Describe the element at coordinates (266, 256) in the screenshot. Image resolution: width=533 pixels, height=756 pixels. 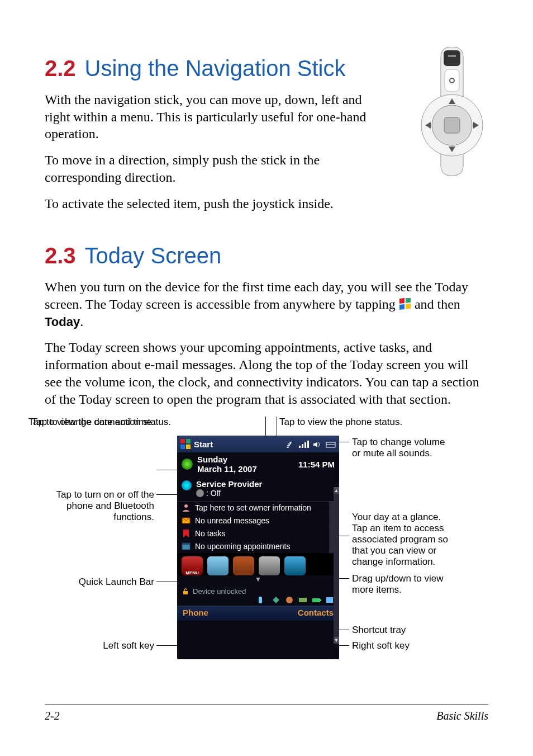
I see `section-2-3-heading: 2.3Today Screen` at that location.